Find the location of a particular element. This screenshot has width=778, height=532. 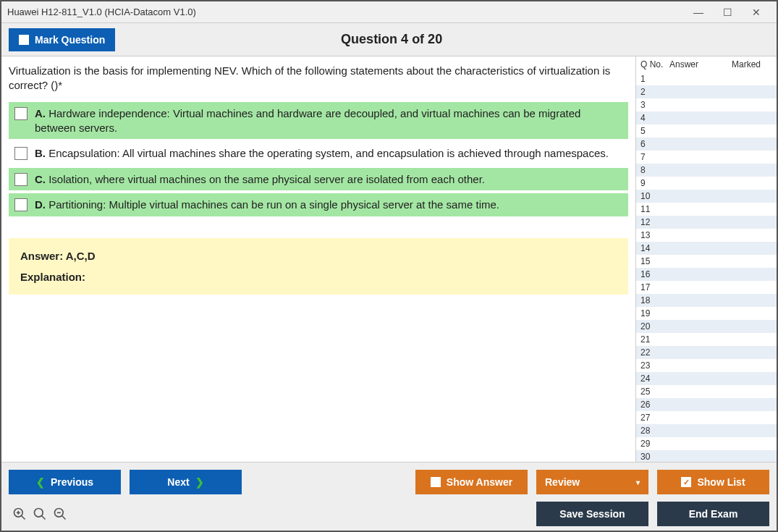

option-a: A. Hardware independence: Virtual machin… is located at coordinates (318, 120).